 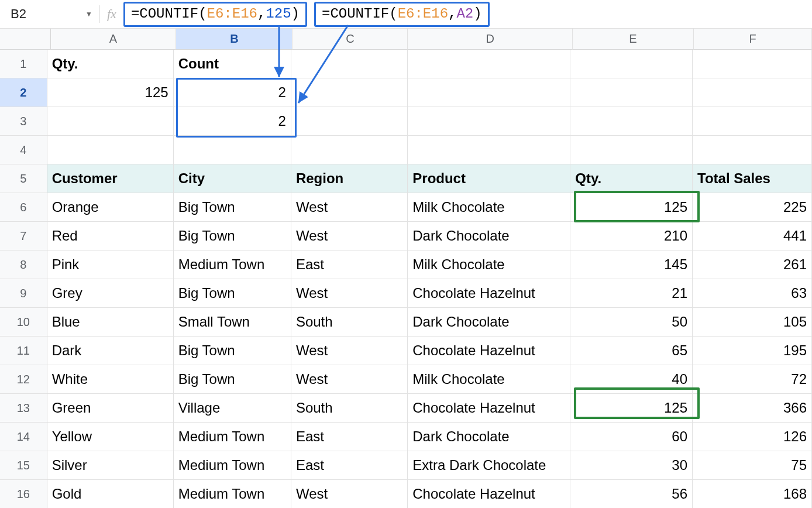 What do you see at coordinates (111, 64) in the screenshot?
I see `cell-a1: Qty.` at bounding box center [111, 64].